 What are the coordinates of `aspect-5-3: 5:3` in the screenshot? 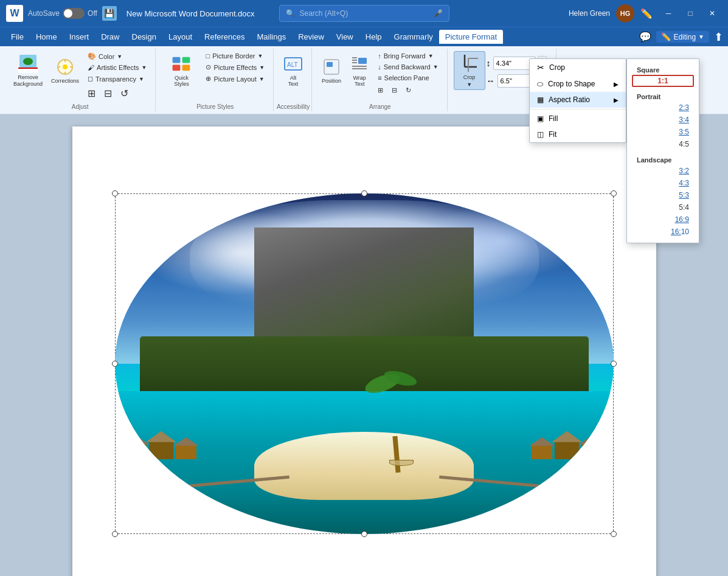 It's located at (663, 195).